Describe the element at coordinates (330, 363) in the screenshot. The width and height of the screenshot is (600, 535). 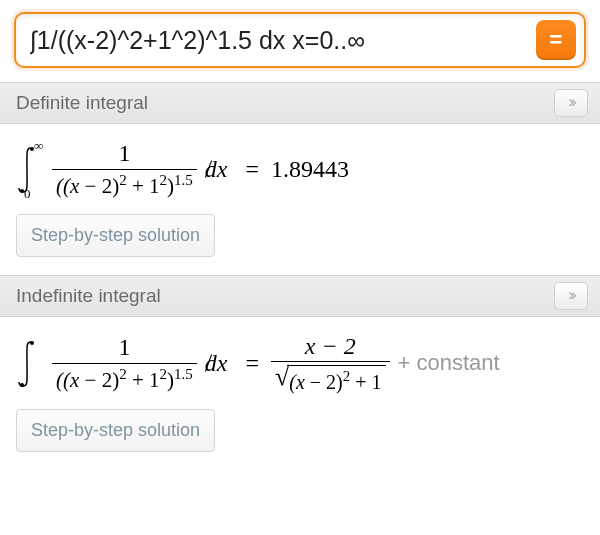
I see `antiderivative-fraction: x − 2 √ (x − 2)2 + 1` at that location.